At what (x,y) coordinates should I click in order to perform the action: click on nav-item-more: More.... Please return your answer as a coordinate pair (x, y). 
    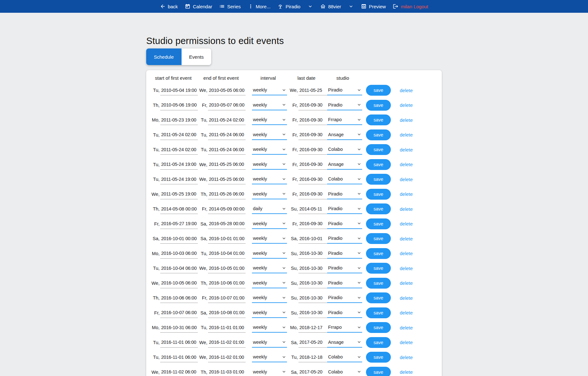
    Looking at the image, I should click on (259, 6).